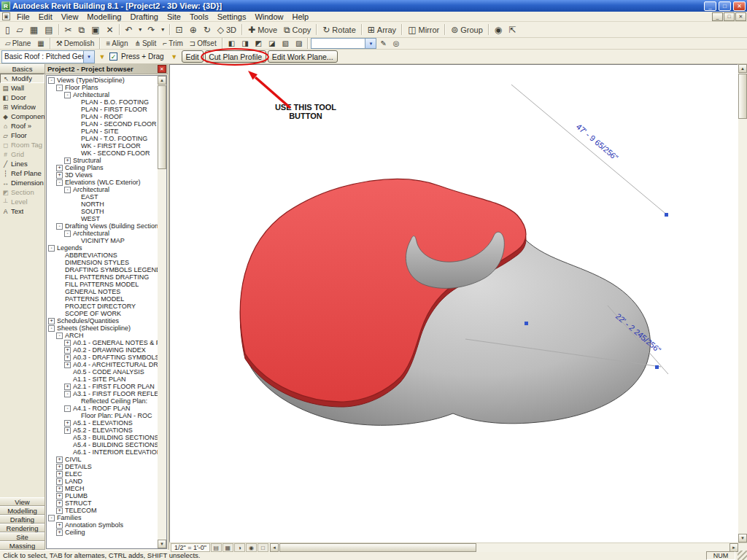 The width and height of the screenshot is (747, 560). I want to click on plane-button: ▱Plane, so click(18, 44).